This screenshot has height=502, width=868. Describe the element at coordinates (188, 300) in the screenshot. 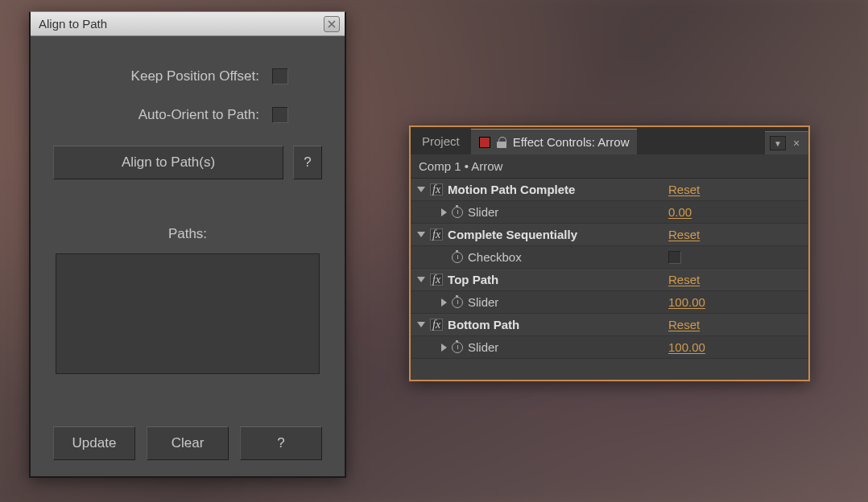

I see `paths-block: Paths:` at that location.